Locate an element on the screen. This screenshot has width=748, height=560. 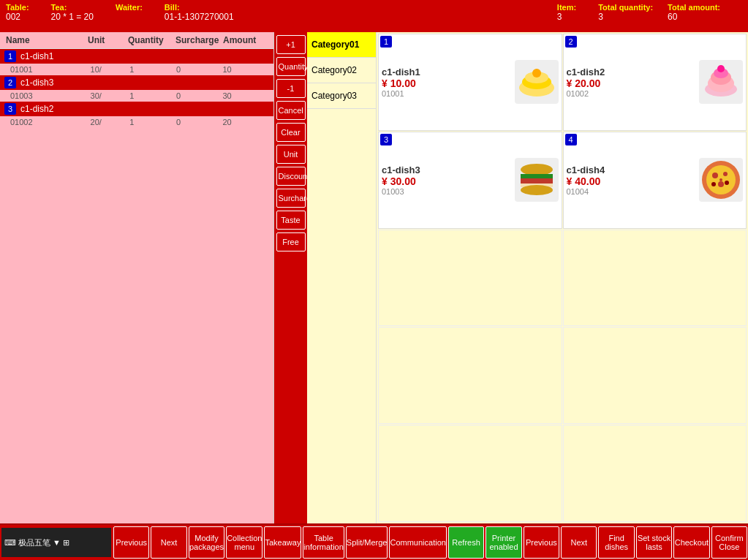
unit-button: Unit is located at coordinates (291, 154).